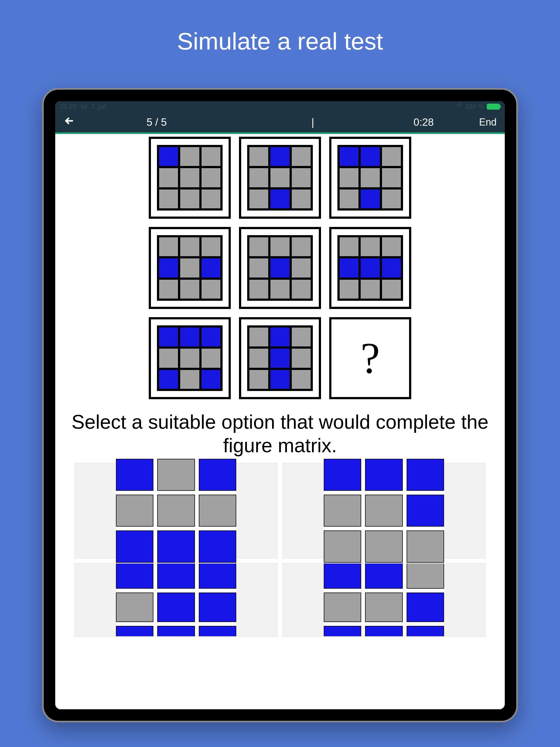 This screenshot has width=560, height=747. What do you see at coordinates (488, 122) in the screenshot?
I see `end-button: End` at bounding box center [488, 122].